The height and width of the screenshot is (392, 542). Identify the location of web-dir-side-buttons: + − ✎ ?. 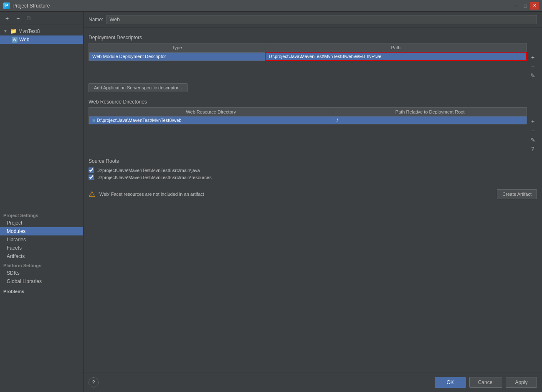
(533, 130).